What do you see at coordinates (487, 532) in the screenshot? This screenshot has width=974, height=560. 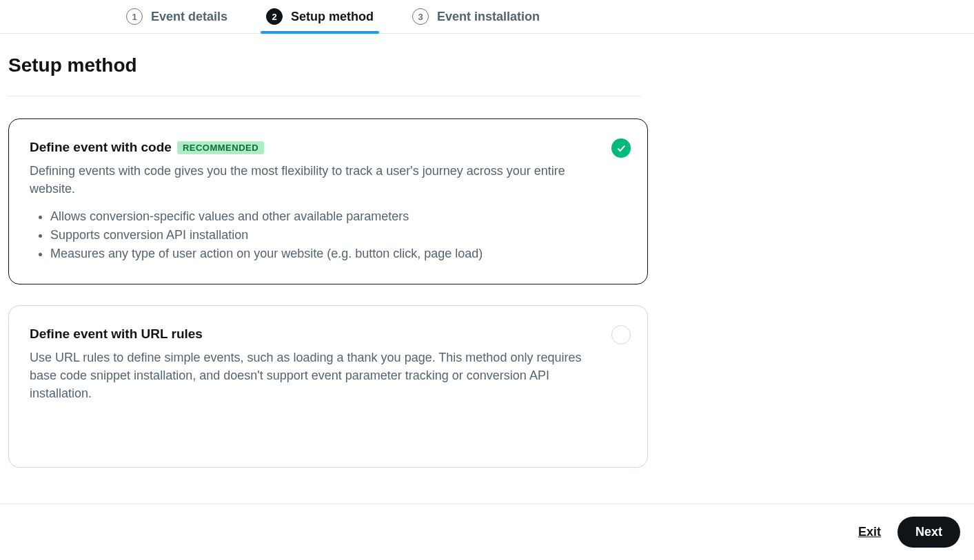 I see `wizard-footer: Exit Next` at bounding box center [487, 532].